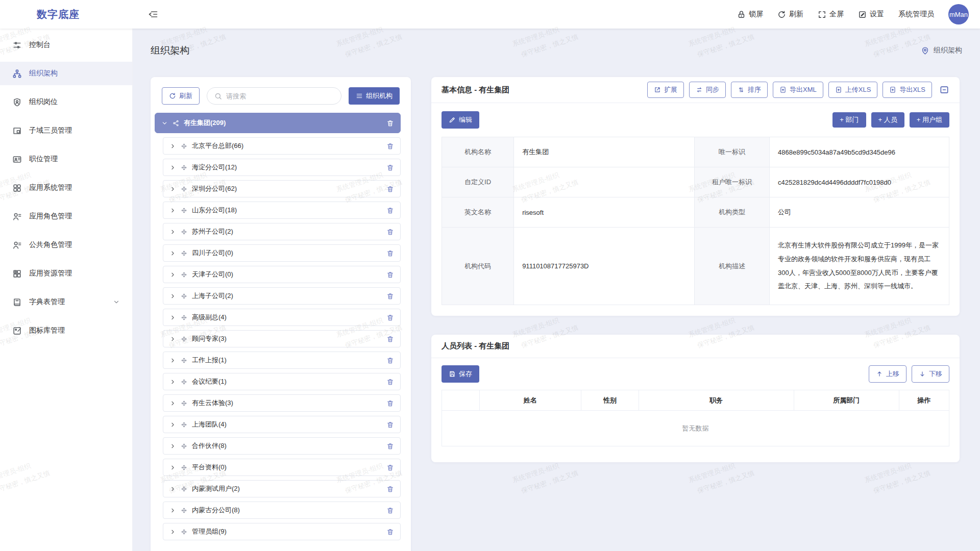  Describe the element at coordinates (153, 14) in the screenshot. I see `sidebar-fold-icon` at that location.